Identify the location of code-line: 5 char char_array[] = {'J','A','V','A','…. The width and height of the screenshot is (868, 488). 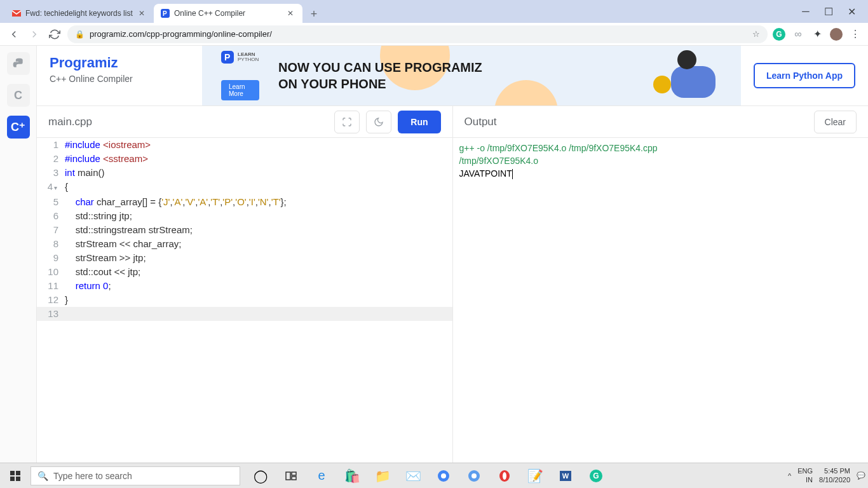
(245, 202).